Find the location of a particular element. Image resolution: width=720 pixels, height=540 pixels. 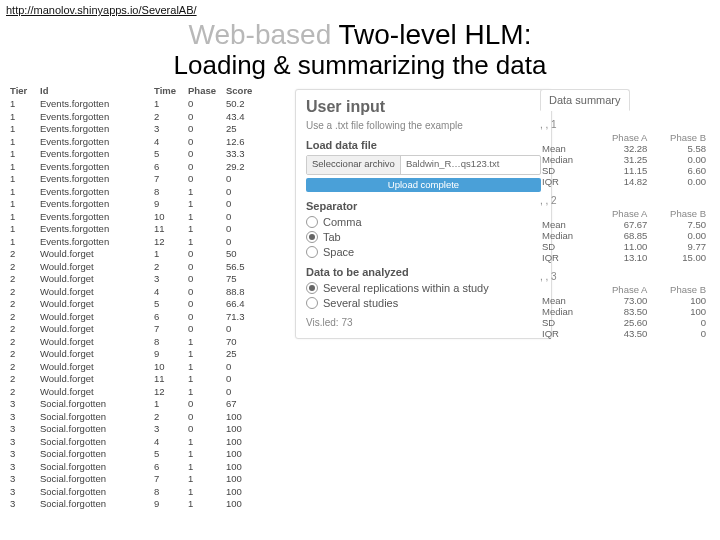

table-row: 2Would.forget700 is located at coordinates (152, 330).